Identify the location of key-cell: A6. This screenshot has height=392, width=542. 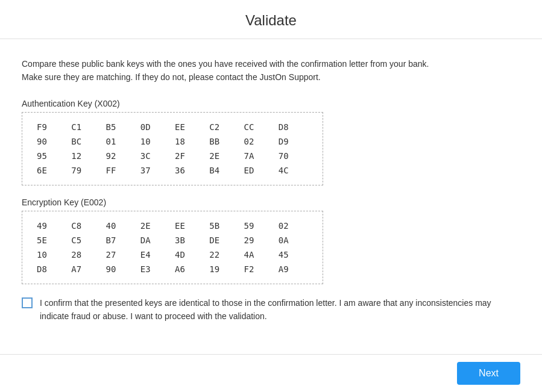
(189, 269).